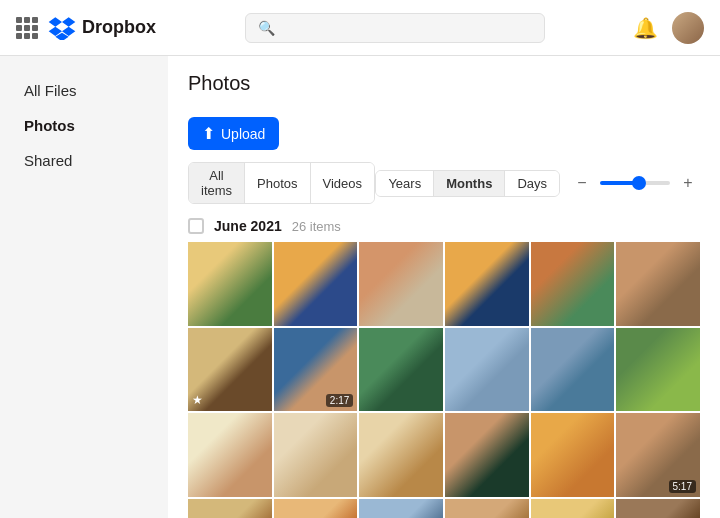  I want to click on photo-cell: 2:17, so click(316, 370).